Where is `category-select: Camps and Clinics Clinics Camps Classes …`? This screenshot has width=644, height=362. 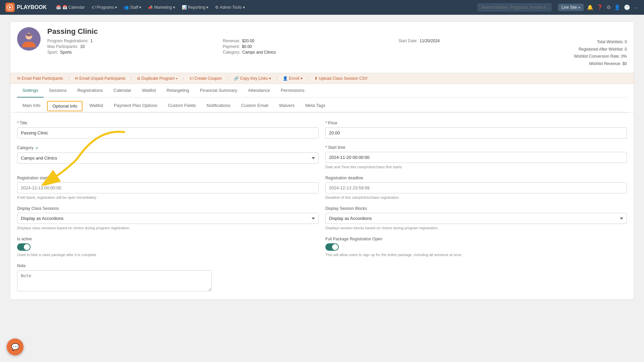 category-select: Camps and Clinics Clinics Camps Classes … is located at coordinates (168, 158).